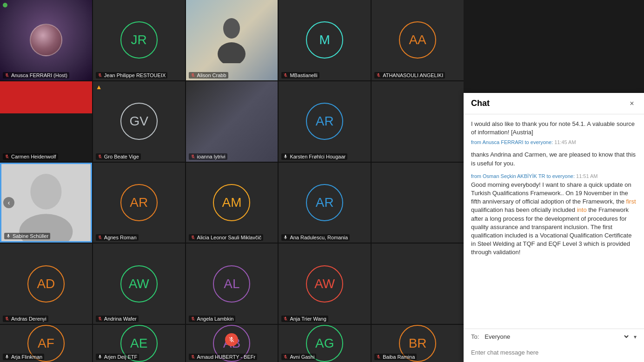 This screenshot has width=644, height=362. Describe the element at coordinates (635, 337) in the screenshot. I see `chevron-down-icon: ▾` at that location.